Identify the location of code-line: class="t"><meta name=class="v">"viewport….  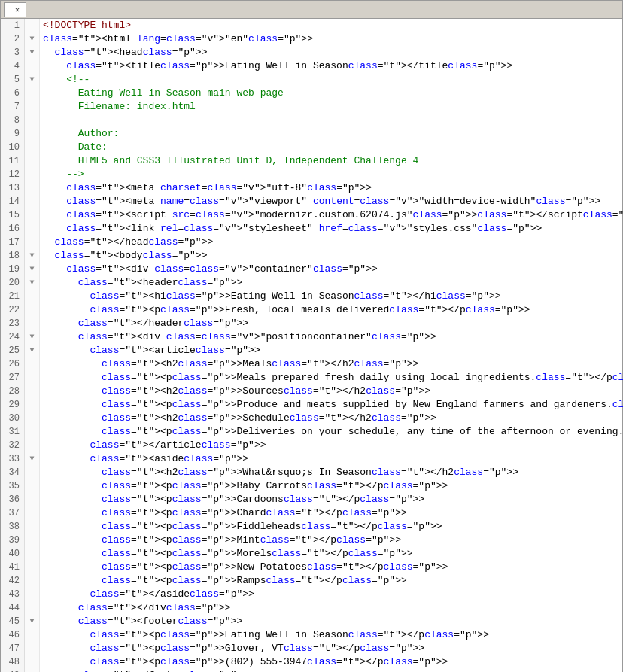
(333, 202).